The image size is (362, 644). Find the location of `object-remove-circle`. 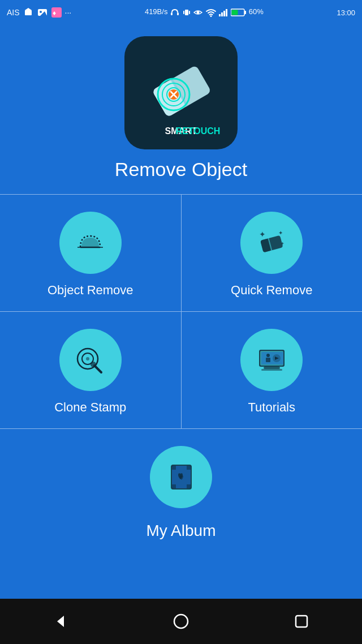

object-remove-circle is located at coordinates (90, 243).